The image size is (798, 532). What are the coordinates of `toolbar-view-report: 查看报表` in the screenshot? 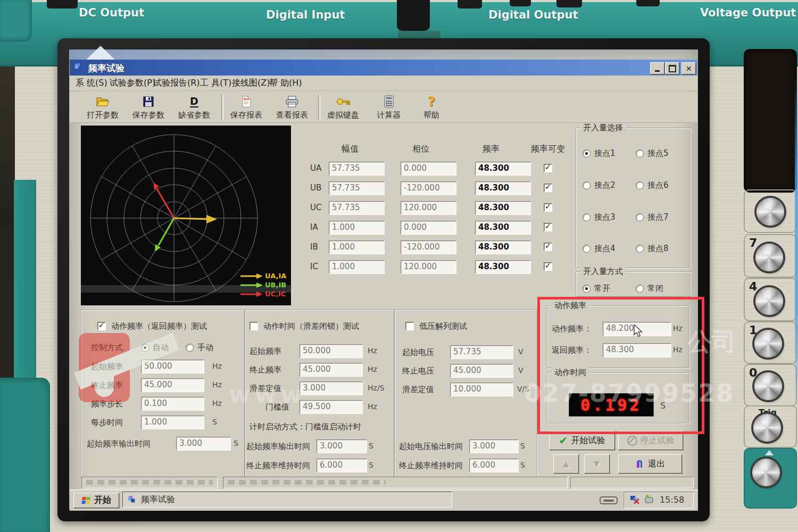 It's located at (292, 107).